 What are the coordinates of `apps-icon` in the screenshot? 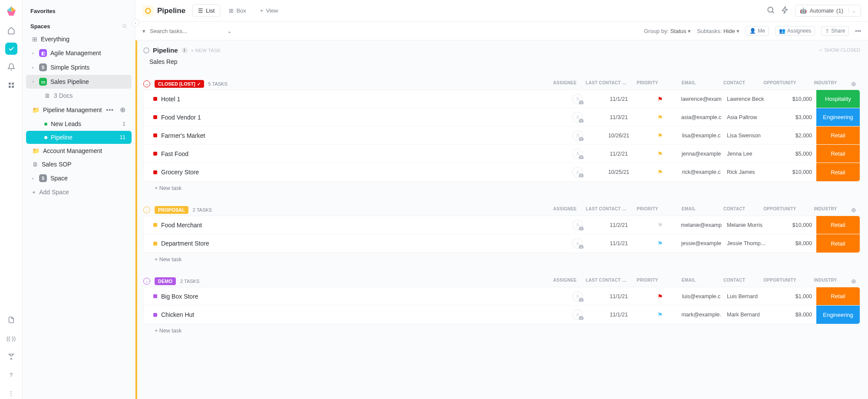 It's located at (11, 85).